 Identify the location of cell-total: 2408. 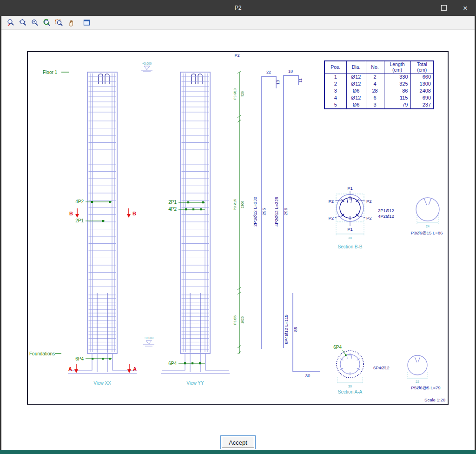
(422, 91).